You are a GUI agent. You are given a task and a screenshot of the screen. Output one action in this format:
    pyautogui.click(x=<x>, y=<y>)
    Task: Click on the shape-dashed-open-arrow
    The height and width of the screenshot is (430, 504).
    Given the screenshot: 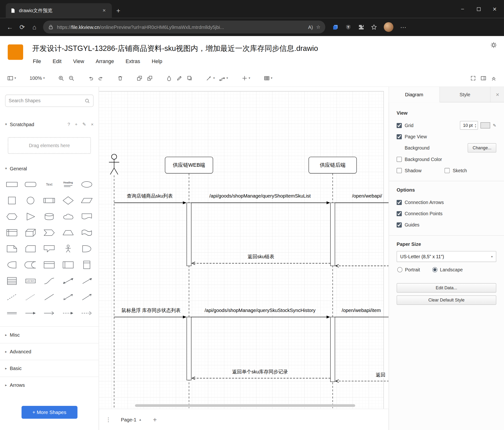 What is the action you would take?
    pyautogui.click(x=87, y=313)
    